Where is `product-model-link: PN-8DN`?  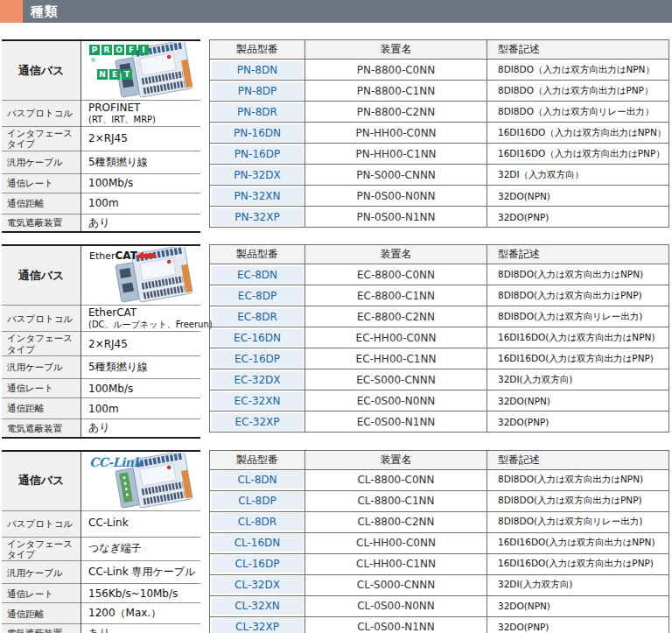 product-model-link: PN-8DN is located at coordinates (257, 70).